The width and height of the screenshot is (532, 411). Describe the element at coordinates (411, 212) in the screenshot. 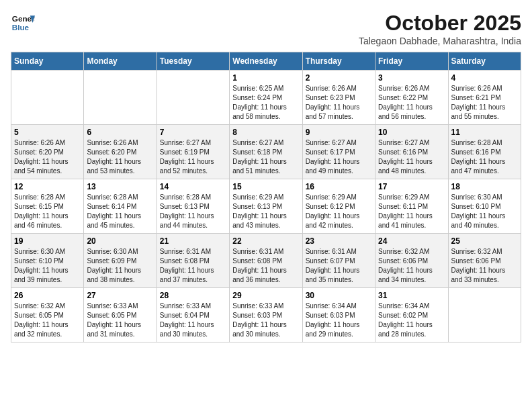

I see `day-info: Sunrise: 6:29 AM Sunset: 6:11 PM Dayligh…` at that location.